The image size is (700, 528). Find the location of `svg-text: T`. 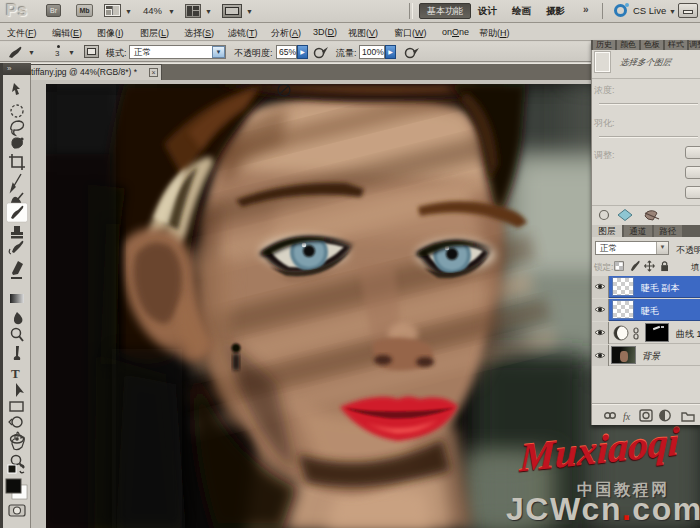

svg-text: T is located at coordinates (16, 374).